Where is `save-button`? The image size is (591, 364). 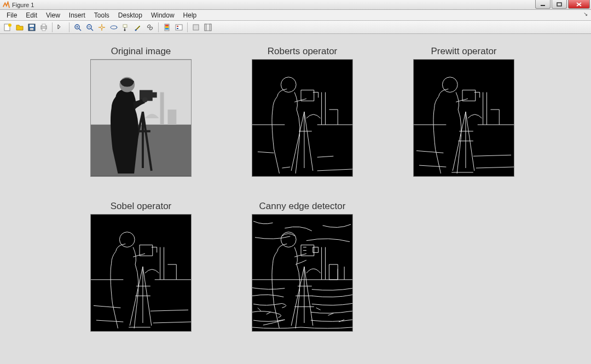 save-button is located at coordinates (32, 27).